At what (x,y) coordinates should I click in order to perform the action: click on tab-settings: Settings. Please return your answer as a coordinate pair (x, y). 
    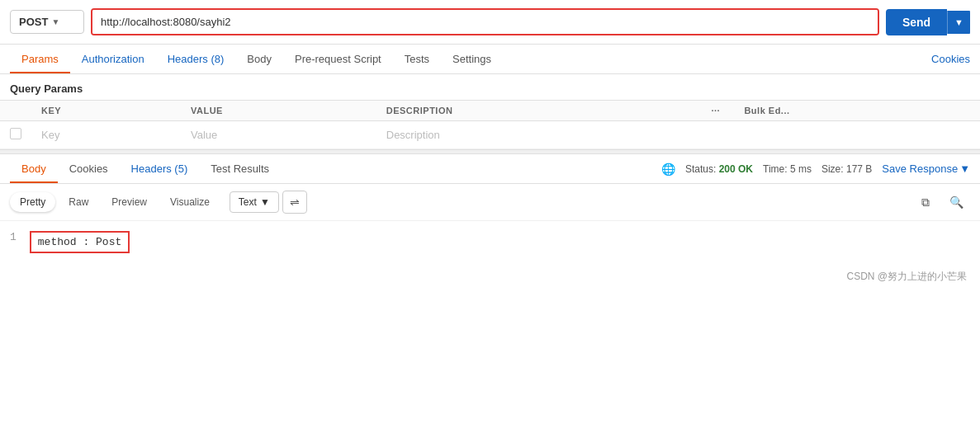
    Looking at the image, I should click on (472, 59).